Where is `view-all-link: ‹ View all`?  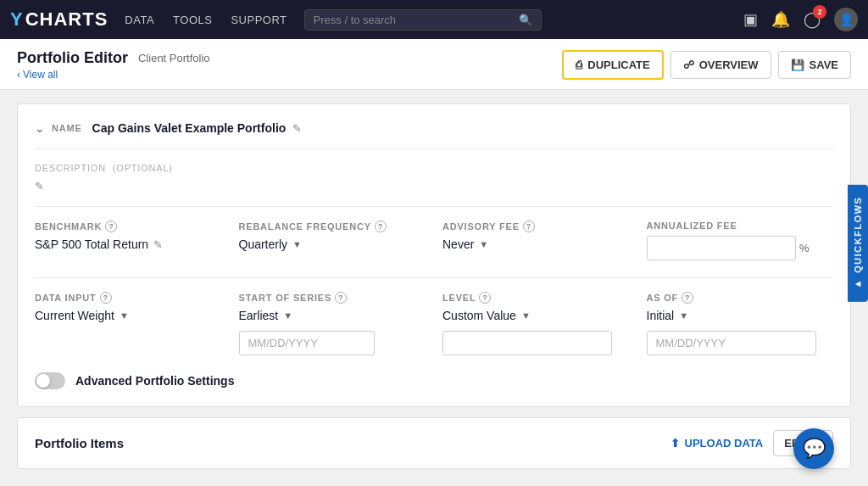 view-all-link: ‹ View all is located at coordinates (114, 79).